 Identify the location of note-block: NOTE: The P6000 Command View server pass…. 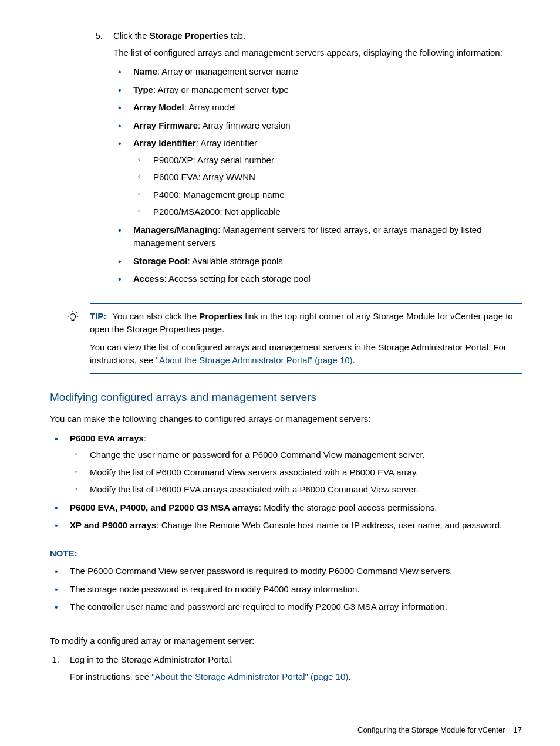
(286, 583).